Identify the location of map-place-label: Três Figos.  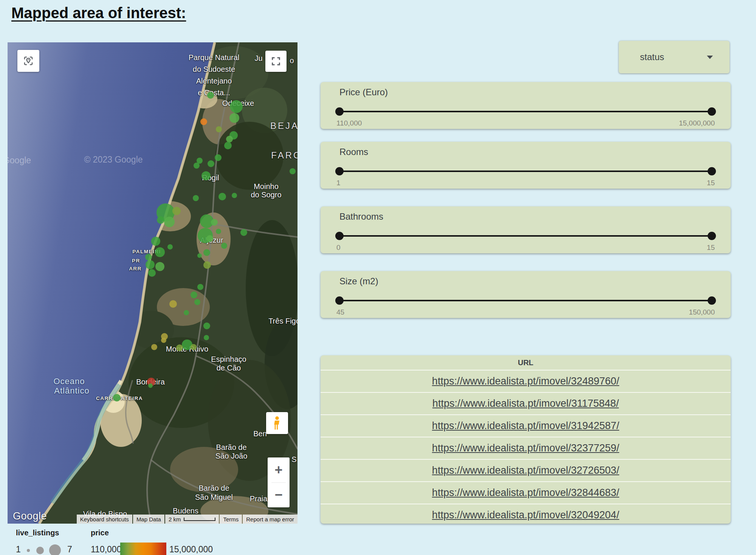
(283, 321).